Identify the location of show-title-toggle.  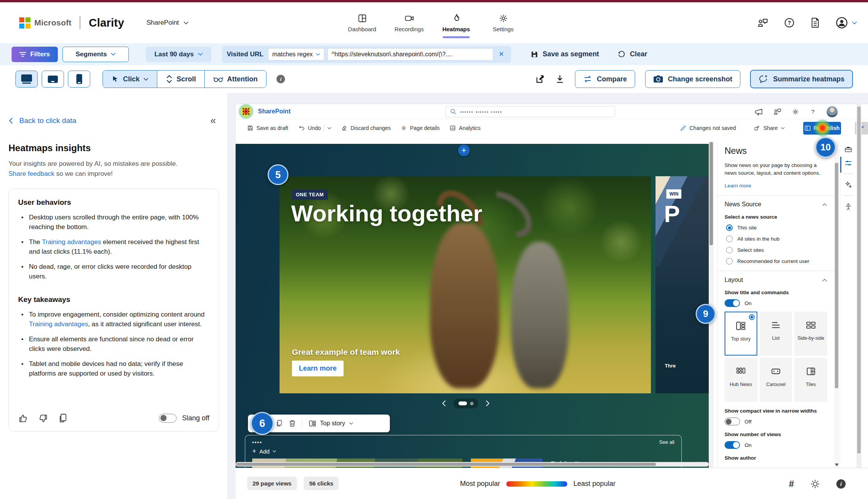
(732, 303).